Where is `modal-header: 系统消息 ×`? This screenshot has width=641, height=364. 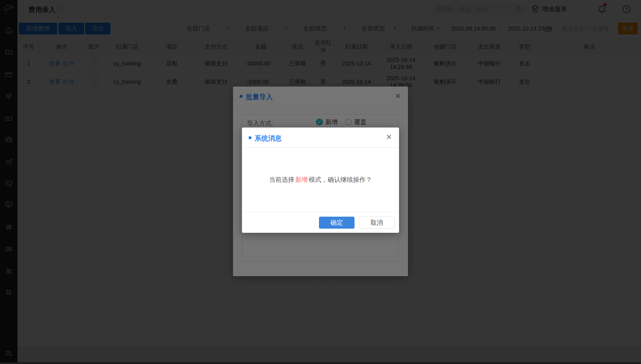 modal-header: 系统消息 × is located at coordinates (320, 138).